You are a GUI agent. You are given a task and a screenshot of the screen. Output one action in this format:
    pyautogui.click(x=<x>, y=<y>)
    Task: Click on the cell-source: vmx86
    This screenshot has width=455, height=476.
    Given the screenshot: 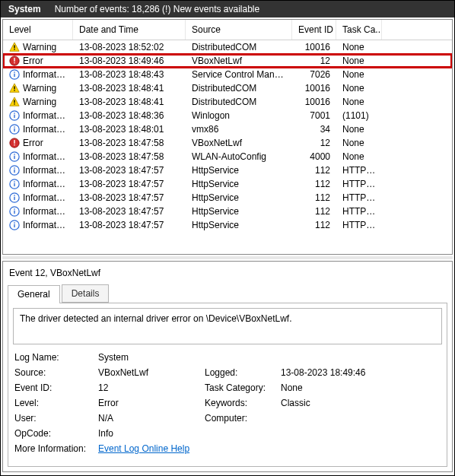 What is the action you would take?
    pyautogui.click(x=239, y=129)
    